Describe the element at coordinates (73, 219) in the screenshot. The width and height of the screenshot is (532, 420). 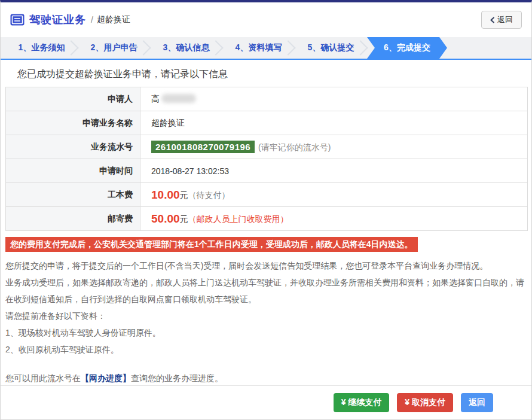
I see `row-label: 邮寄费` at that location.